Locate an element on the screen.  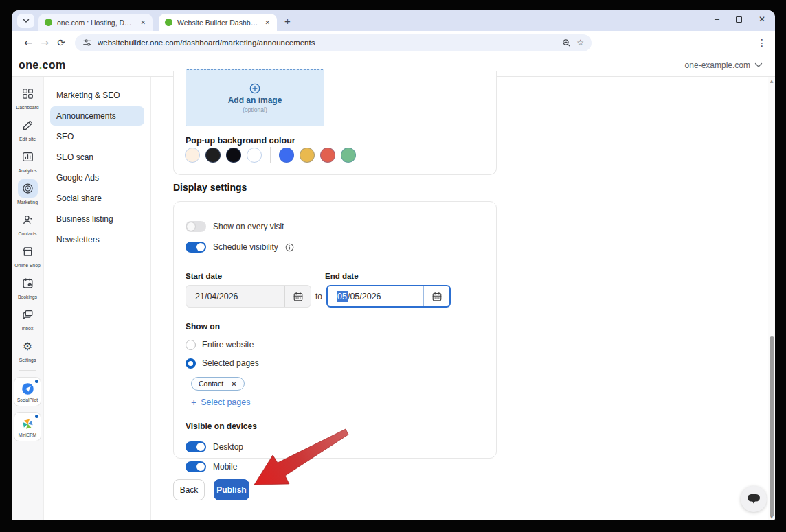
primary-sidebar: Dashboard Edit site Analytics is located at coordinates (27, 299).